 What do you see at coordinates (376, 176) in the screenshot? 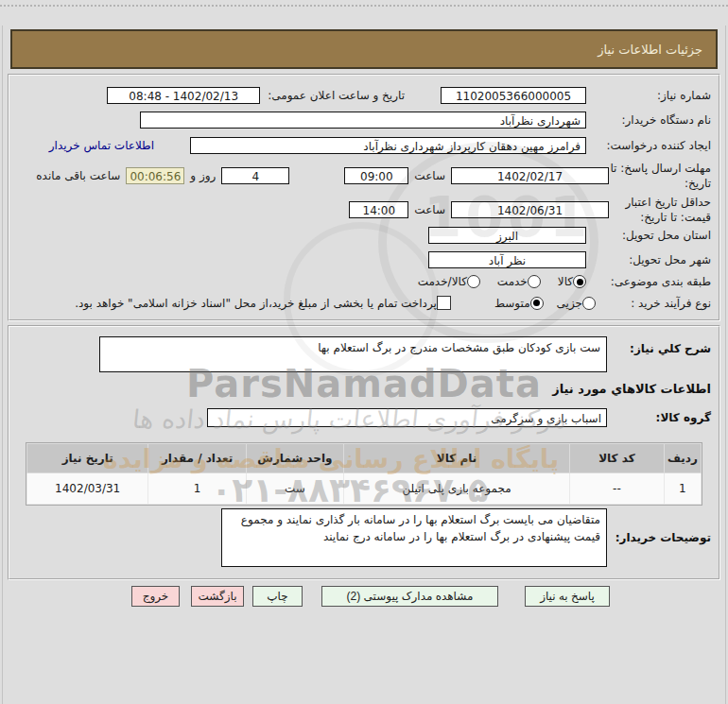
I see `deadline-hour-field: 09:00` at bounding box center [376, 176].